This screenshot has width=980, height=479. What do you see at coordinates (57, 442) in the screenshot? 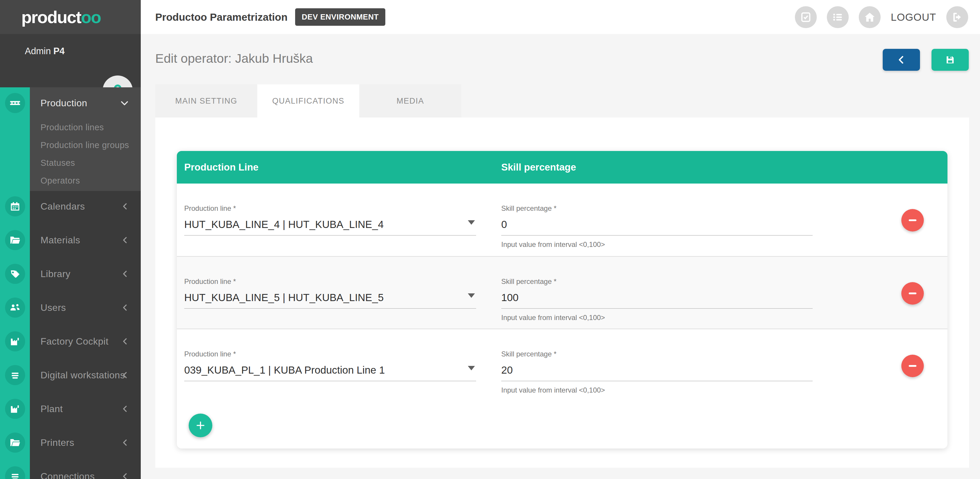
I see `sidebar-item-label: Printers` at bounding box center [57, 442].